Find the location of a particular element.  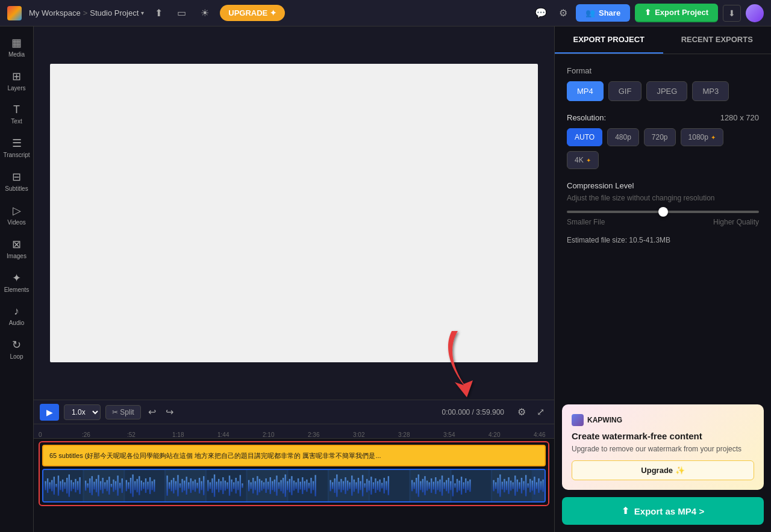

format-jpeg-button: JPEG is located at coordinates (667, 91).